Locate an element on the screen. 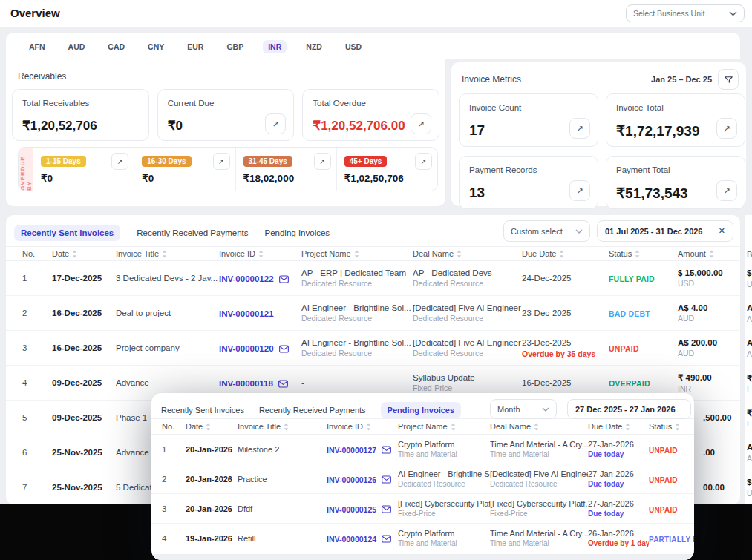 The width and height of the screenshot is (752, 560). date-range-input: 01 Jul 2025 - 31 Dec 2026 ✕ is located at coordinates (665, 231).